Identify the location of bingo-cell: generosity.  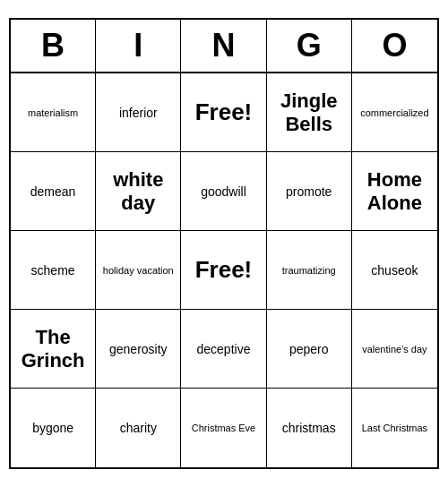
(138, 349).